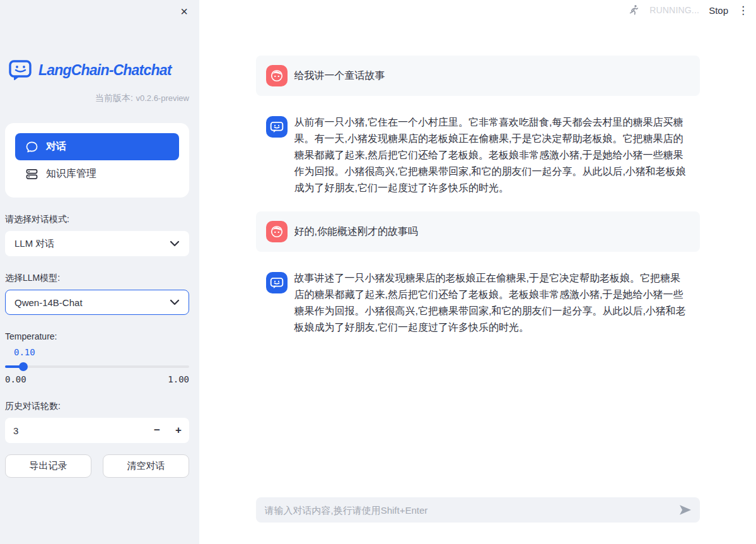 Image resolution: width=756 pixels, height=544 pixels. Describe the element at coordinates (478, 232) in the screenshot. I see `chat-message-user: 好的,你能概述刚才的故事吗` at that location.